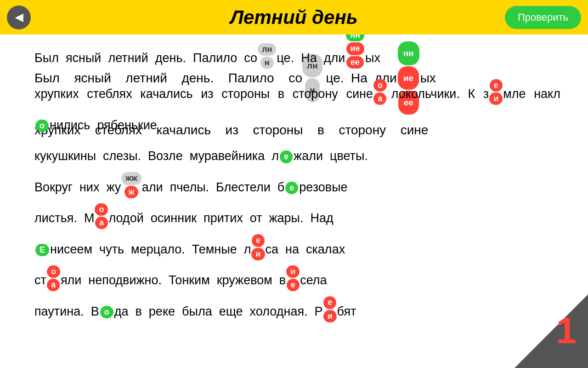 The image size is (588, 368). Describe the element at coordinates (532, 94) in the screenshot. I see `t6: мле накл` at that location.